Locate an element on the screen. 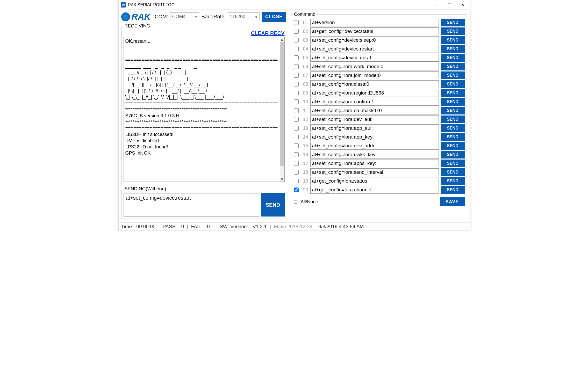  connection-toolbar: RAK COM: ▾ BaudRate: ▾ CLOSE is located at coordinates (204, 17).